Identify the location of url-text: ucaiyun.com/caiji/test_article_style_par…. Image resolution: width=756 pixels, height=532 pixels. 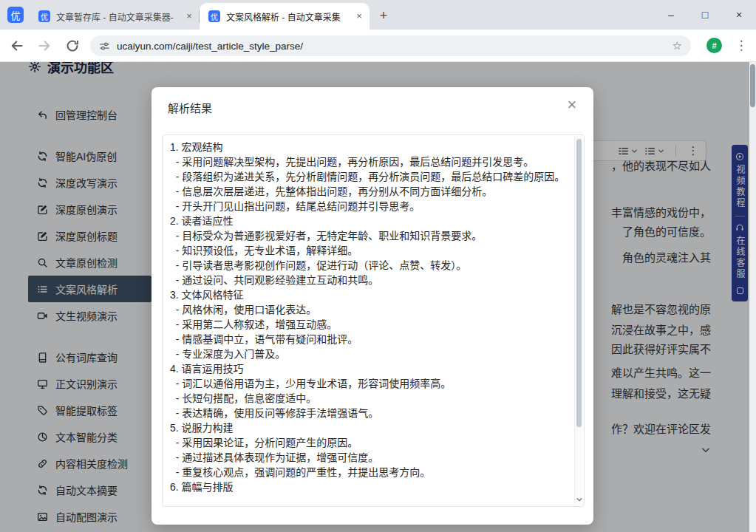
(392, 46).